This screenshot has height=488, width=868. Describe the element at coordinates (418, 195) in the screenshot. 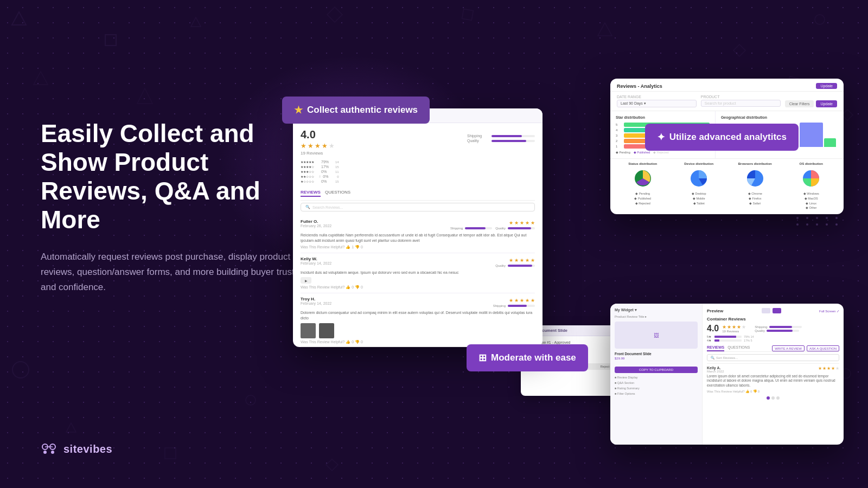

I see `filter-tabs: REVIEWS QUESTIONS` at that location.